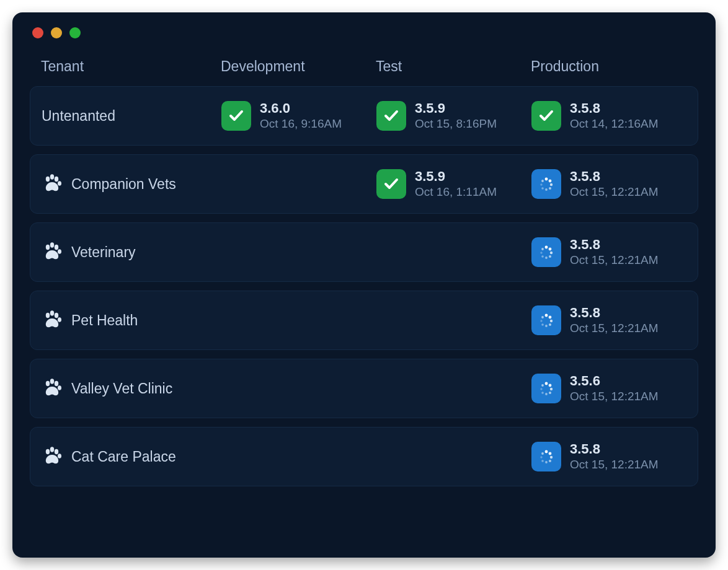  I want to click on deployment-info: 3.5.6Oct 15, 12:21AM, so click(614, 388).